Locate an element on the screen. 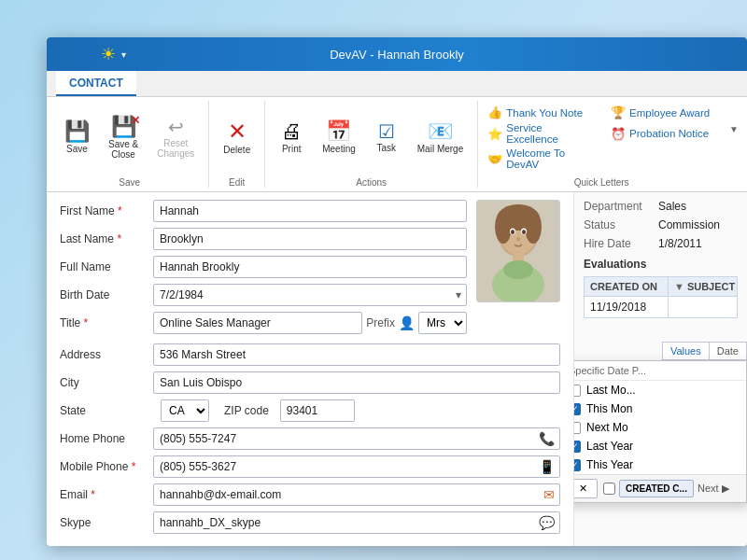  prefix-select: Mrs Mr Ms Dr is located at coordinates (443, 323).